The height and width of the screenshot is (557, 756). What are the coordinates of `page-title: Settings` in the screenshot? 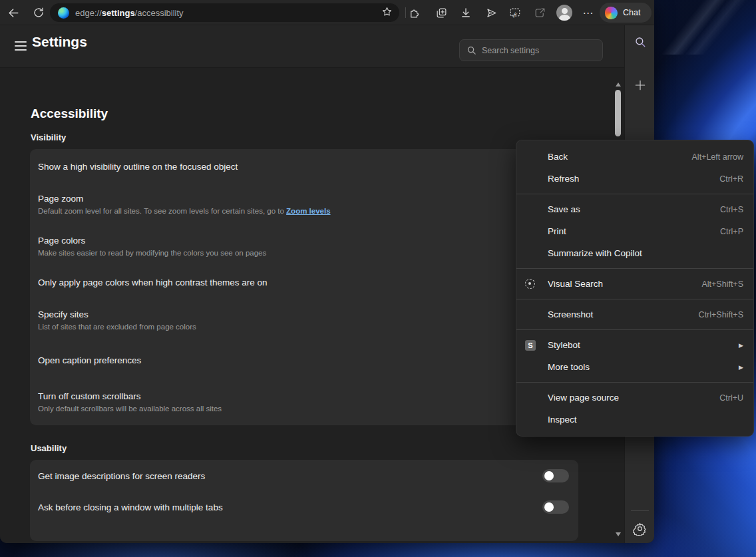 It's located at (60, 42).